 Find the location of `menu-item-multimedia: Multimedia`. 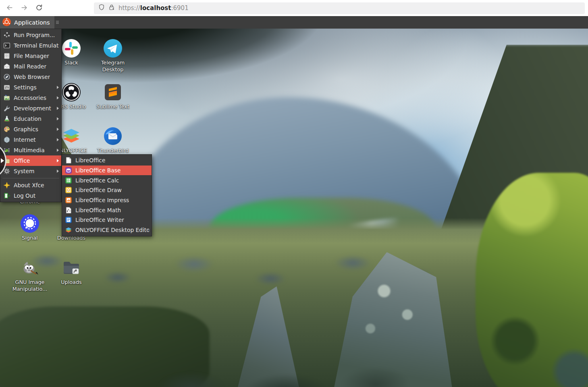

menu-item-multimedia: Multimedia is located at coordinates (31, 150).